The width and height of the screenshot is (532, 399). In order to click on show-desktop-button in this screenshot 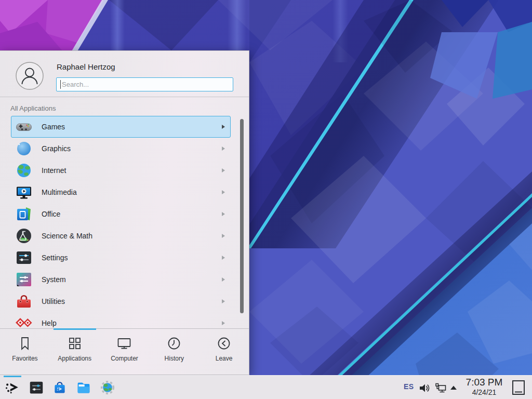, I will do `click(518, 388)`.